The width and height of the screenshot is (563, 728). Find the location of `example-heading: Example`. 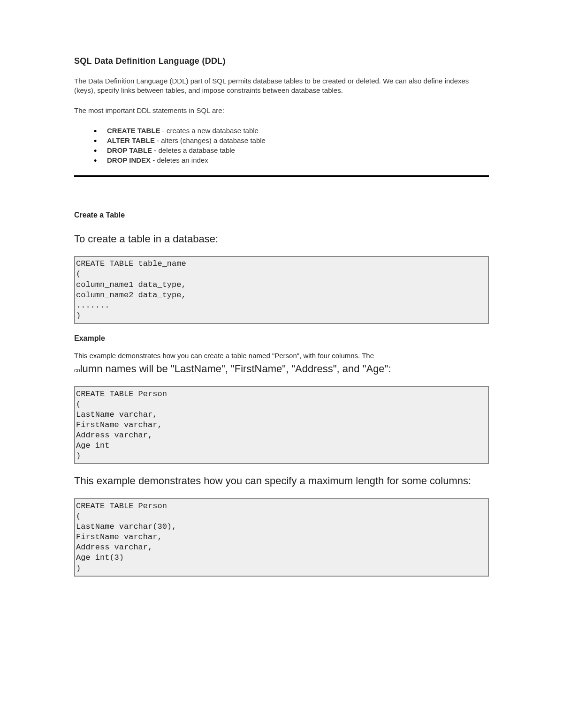

example-heading: Example is located at coordinates (282, 338).